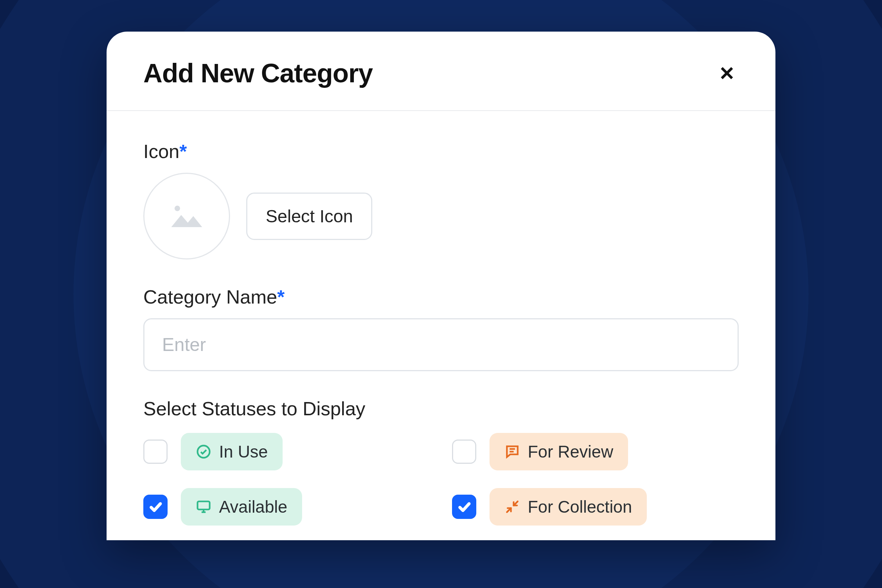  I want to click on close-icon, so click(727, 74).